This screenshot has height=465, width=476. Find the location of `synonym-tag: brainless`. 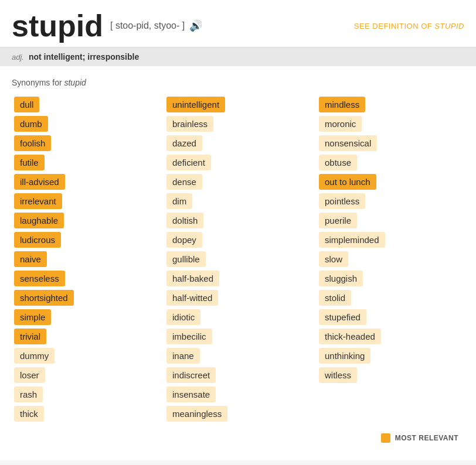

synonym-tag: brainless is located at coordinates (190, 124).